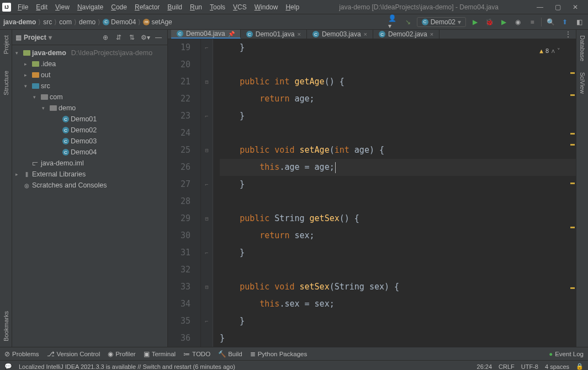 The image size is (588, 370). I want to click on library-icon, so click(27, 174).